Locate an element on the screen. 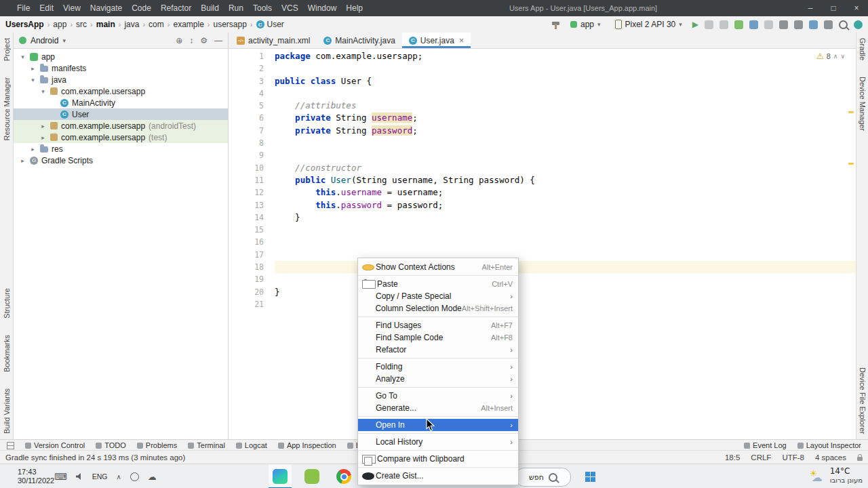 Image resolution: width=868 pixels, height=488 pixels. tab-mainactivity-java: MainActivity.java is located at coordinates (359, 41).